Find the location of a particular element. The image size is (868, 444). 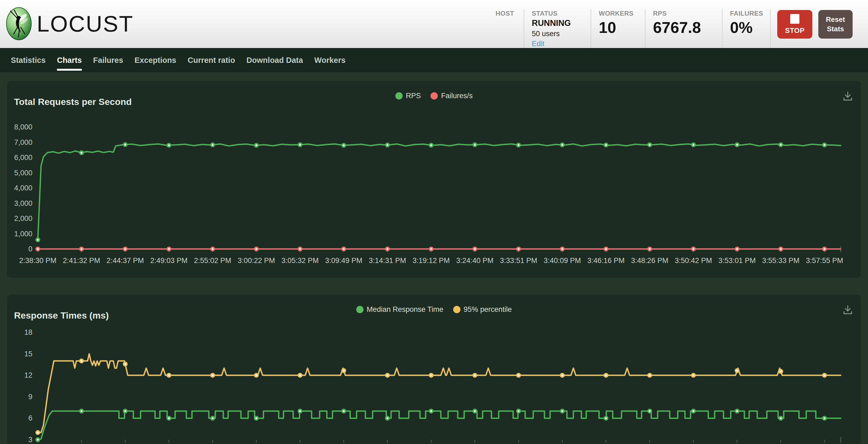

y-tick-label: 8,000 is located at coordinates (23, 127).